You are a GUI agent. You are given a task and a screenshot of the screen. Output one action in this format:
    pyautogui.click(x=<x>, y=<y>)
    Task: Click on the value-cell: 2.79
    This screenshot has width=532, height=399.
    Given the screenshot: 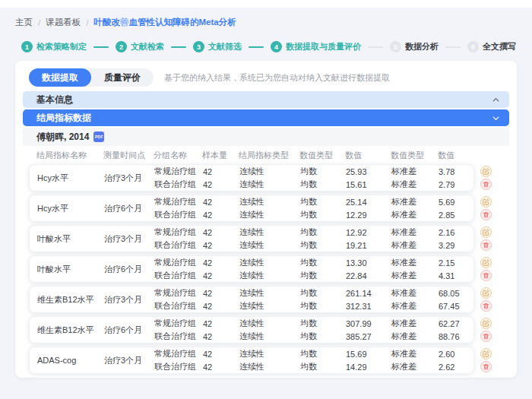 What is the action you would take?
    pyautogui.click(x=456, y=185)
    